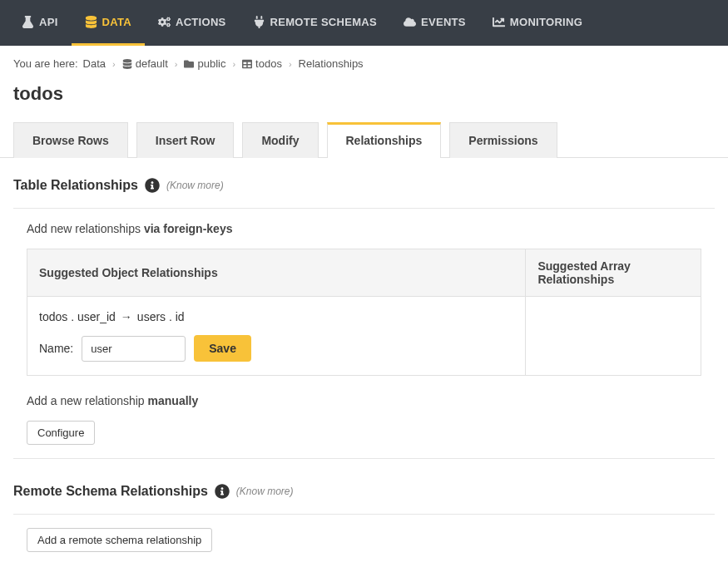 The image size is (728, 572). I want to click on nav-monitoring: MONITORING, so click(537, 23).